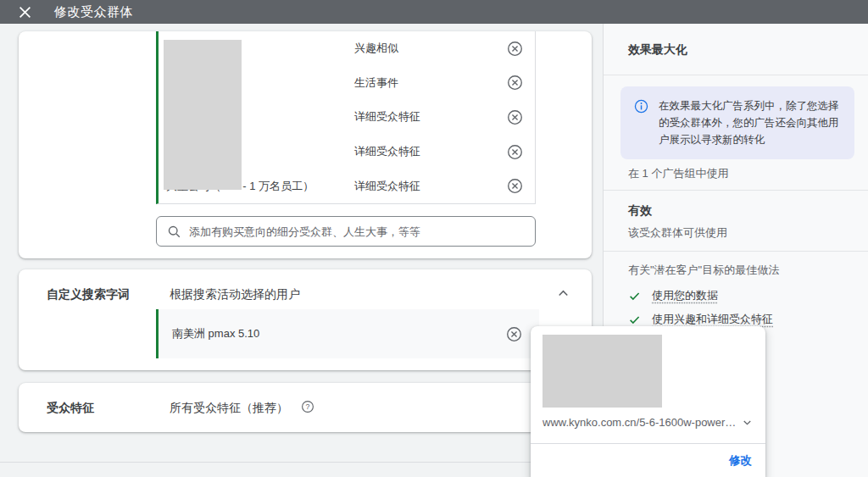 The height and width of the screenshot is (477, 868). What do you see at coordinates (685, 296) in the screenshot?
I see `best-practice-link: 使用您的数据` at bounding box center [685, 296].